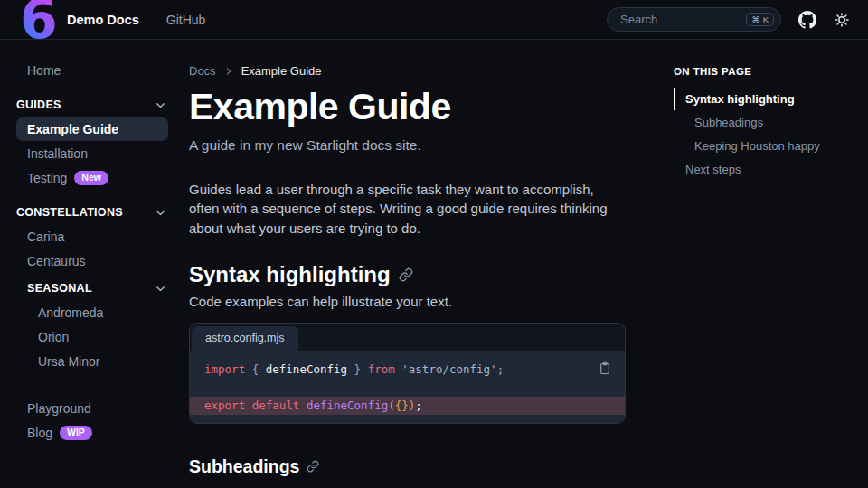 The width and height of the screenshot is (868, 488). What do you see at coordinates (694, 20) in the screenshot?
I see `search-input: Search ⌘ K` at bounding box center [694, 20].